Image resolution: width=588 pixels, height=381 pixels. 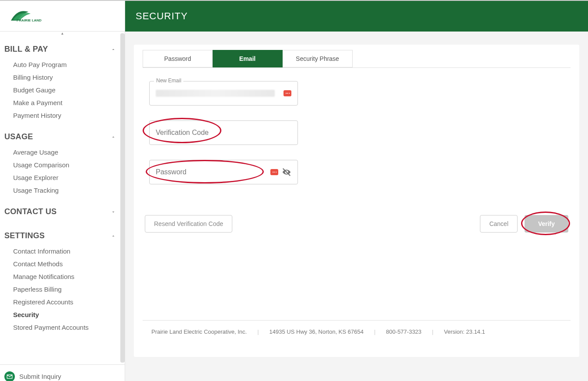 I want to click on verification-code-label: Verification Code, so click(x=182, y=133).